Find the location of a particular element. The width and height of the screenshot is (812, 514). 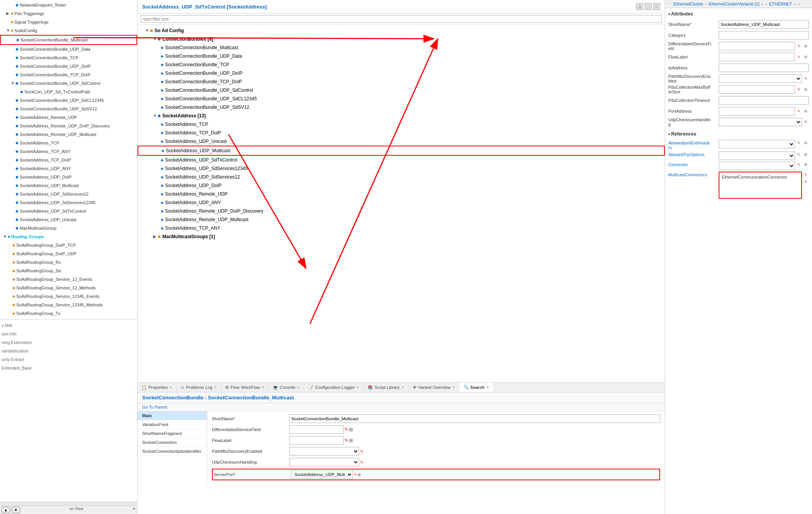

tree-item-scb-tcp-doip: ◆ SocketConnectionBundle_TCP_DoIP is located at coordinates (401, 82).